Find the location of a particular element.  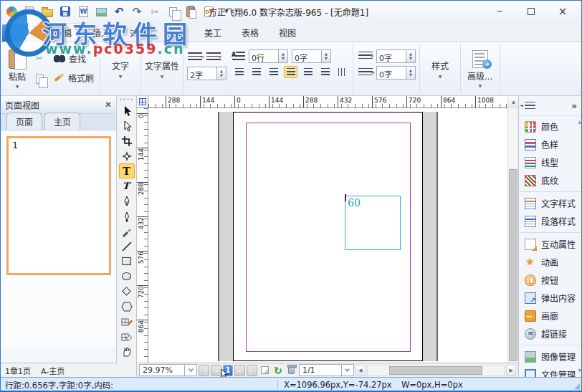

side-panel-item: 颜色 is located at coordinates (550, 126).